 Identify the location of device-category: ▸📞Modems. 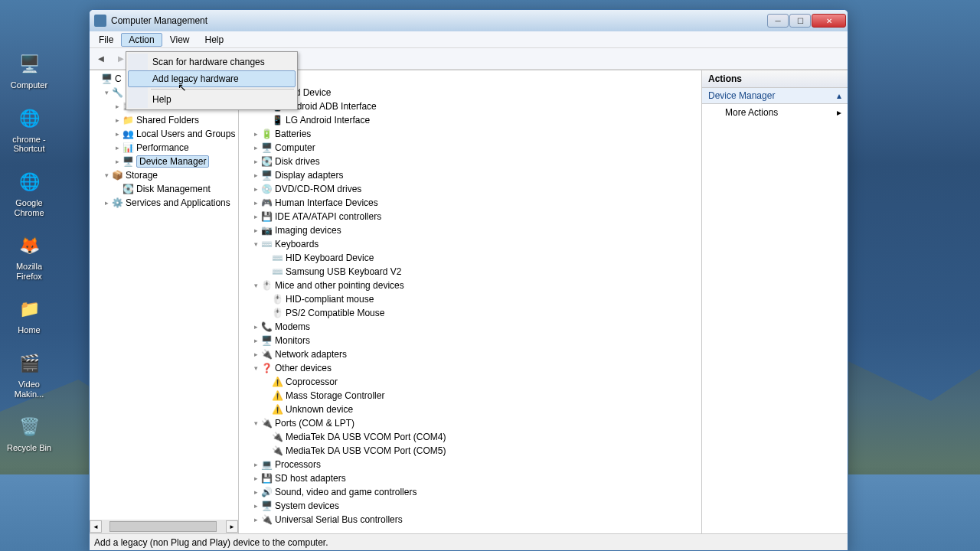
(470, 327).